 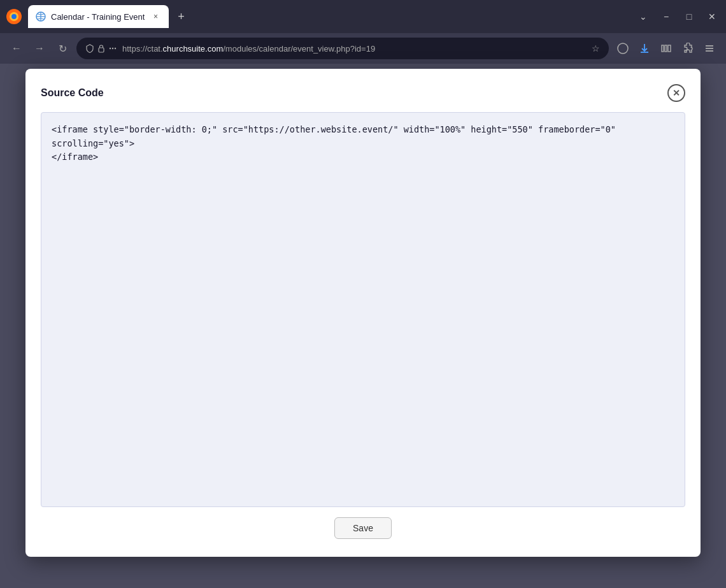 I want to click on restore-button: □, so click(x=689, y=17).